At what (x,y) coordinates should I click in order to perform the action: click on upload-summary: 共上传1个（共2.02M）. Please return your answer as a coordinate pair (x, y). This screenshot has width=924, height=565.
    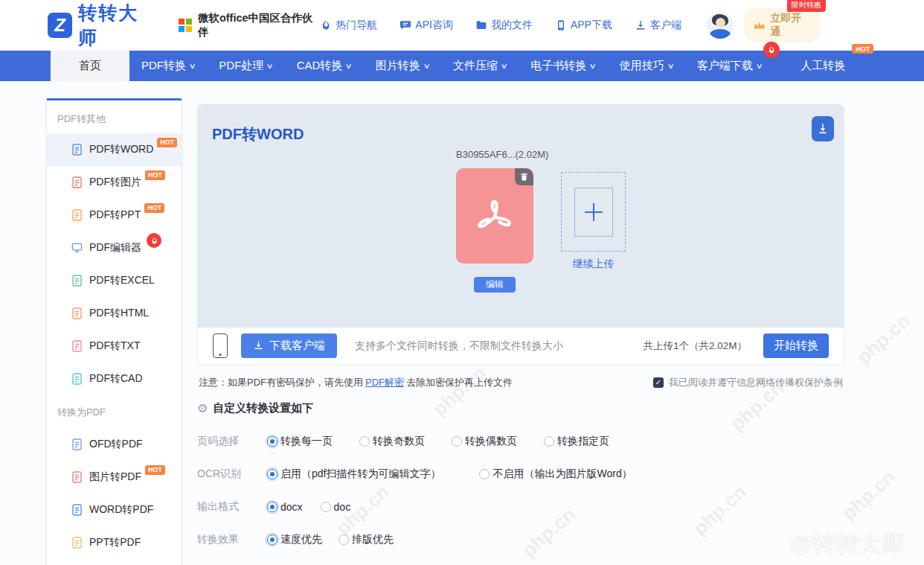
    Looking at the image, I should click on (695, 346).